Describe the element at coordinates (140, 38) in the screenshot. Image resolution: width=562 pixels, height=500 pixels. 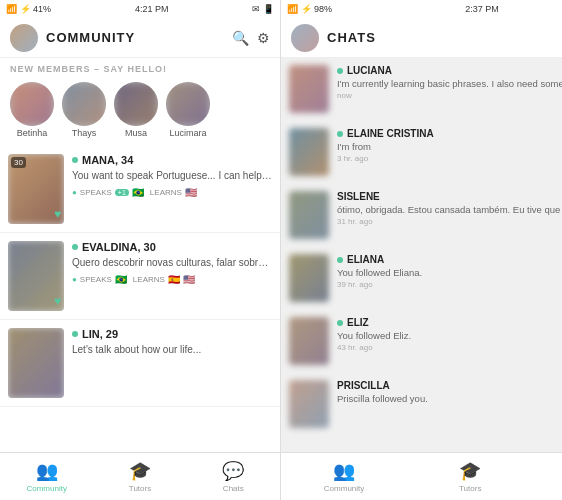
I see `community-header: COMMUNITY 🔍 ⚙` at that location.